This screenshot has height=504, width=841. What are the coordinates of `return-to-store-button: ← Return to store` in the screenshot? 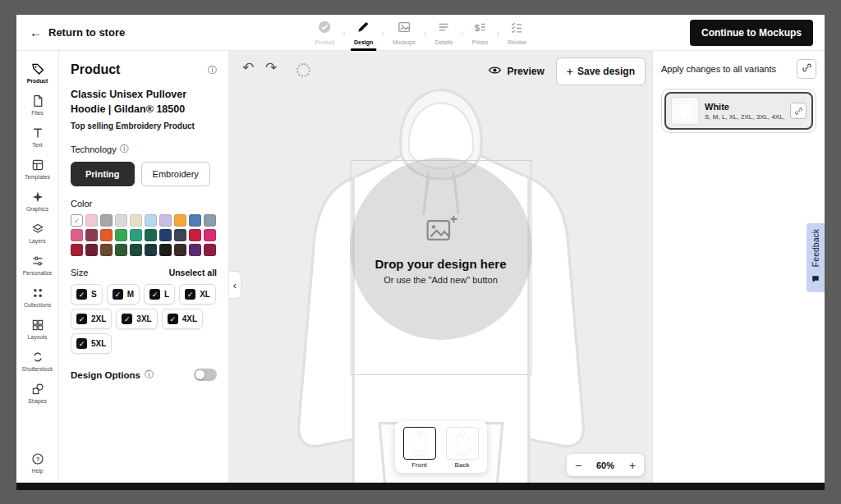 It's located at (77, 33).